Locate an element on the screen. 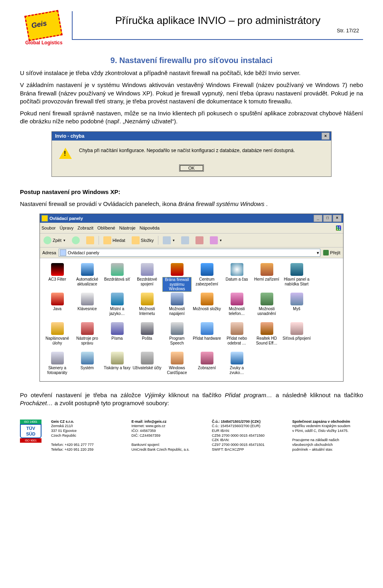  address-label: Adresa is located at coordinates (49, 253).